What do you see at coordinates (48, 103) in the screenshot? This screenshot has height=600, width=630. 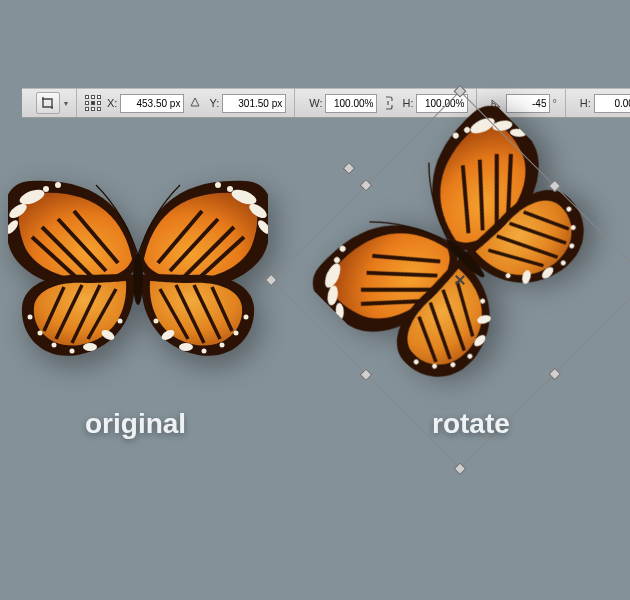 I see `crop-icon` at bounding box center [48, 103].